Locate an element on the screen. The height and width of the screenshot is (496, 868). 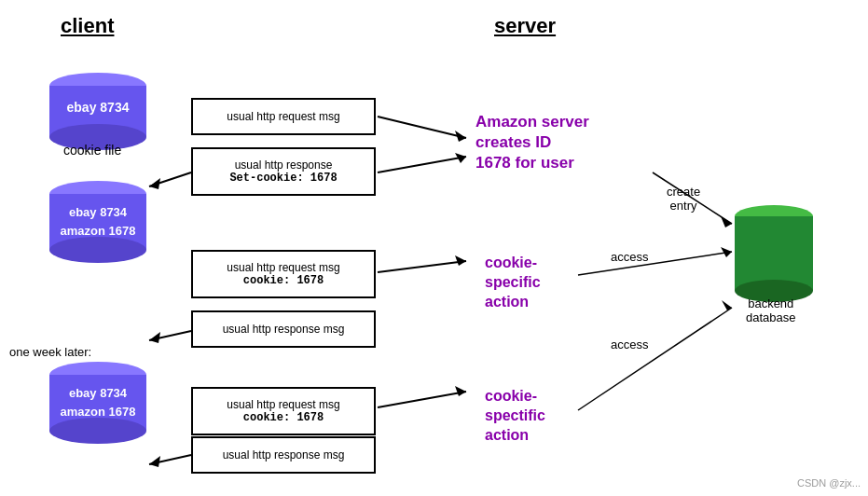
access-label-1: access is located at coordinates (629, 257).